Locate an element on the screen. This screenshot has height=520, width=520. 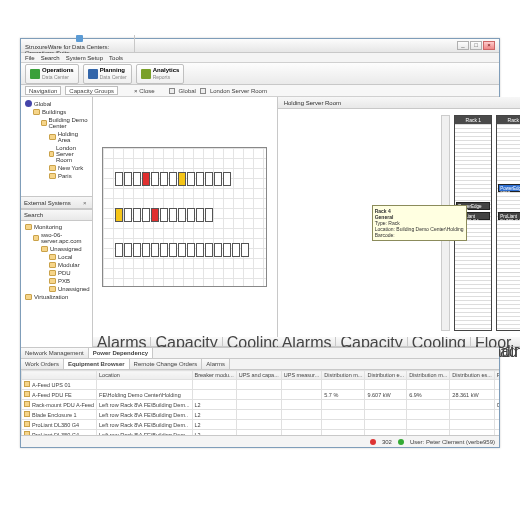
column-header is located at coordinates (60, 376).